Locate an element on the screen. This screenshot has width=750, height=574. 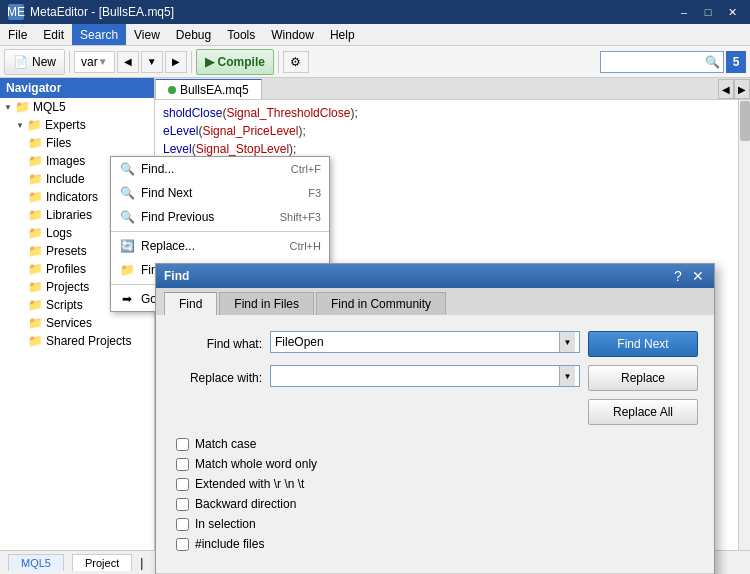
close-button: ✕ is located at coordinates (732, 12).